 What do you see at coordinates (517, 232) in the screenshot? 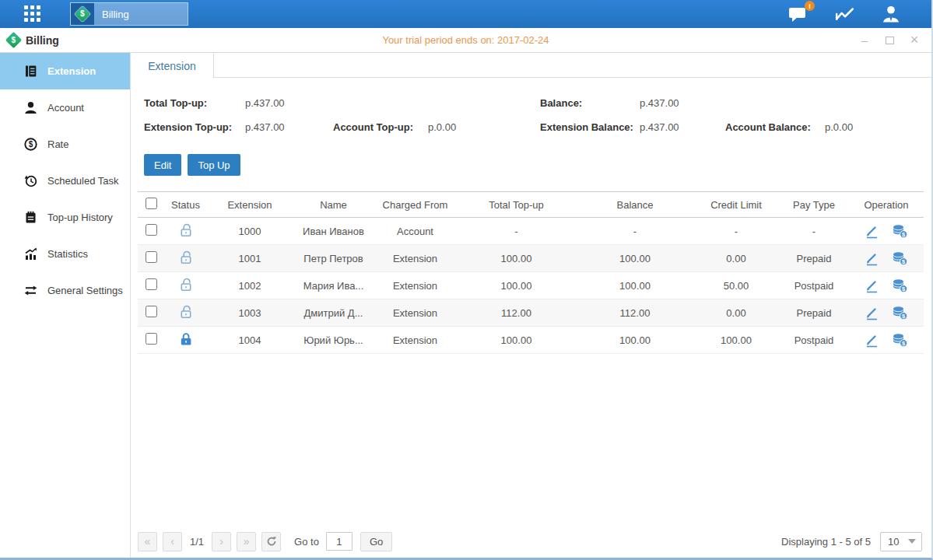
I see `cell-total-topup: -` at bounding box center [517, 232].